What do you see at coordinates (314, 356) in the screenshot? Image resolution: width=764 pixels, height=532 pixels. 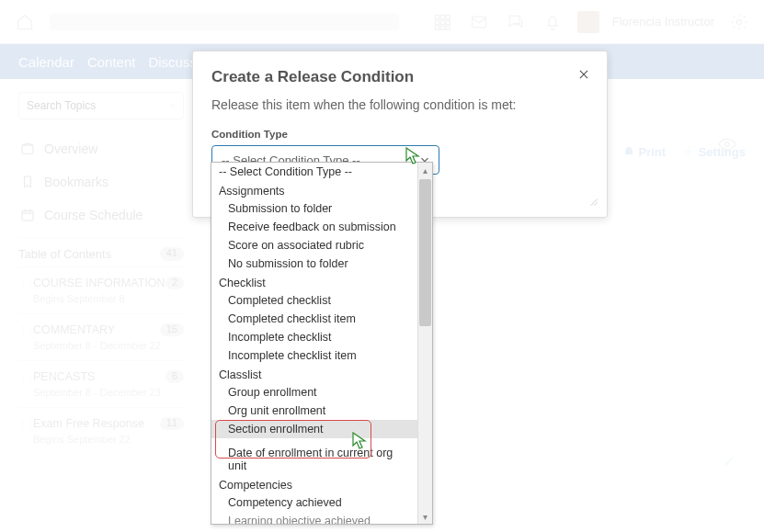 I see `option: Incomplete checklist item` at bounding box center [314, 356].